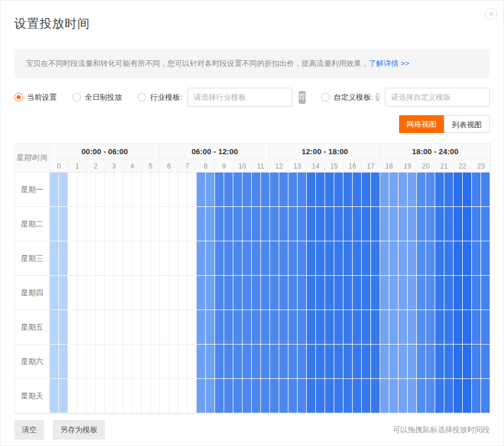 This screenshot has height=446, width=504. What do you see at coordinates (79, 430) in the screenshot?
I see `save-template-button: 另存为模板` at bounding box center [79, 430].